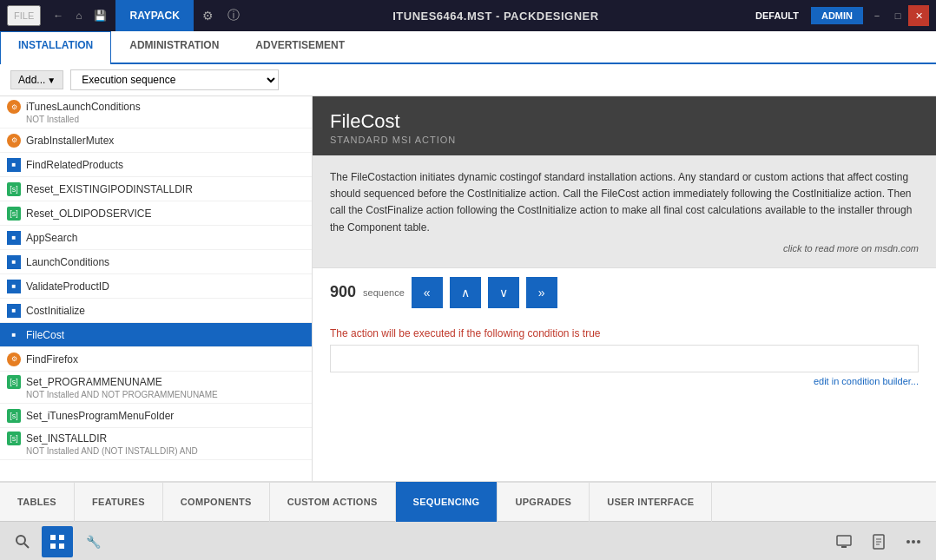 The image size is (936, 560). What do you see at coordinates (427, 293) in the screenshot?
I see `sequence-first-button: «` at bounding box center [427, 293].